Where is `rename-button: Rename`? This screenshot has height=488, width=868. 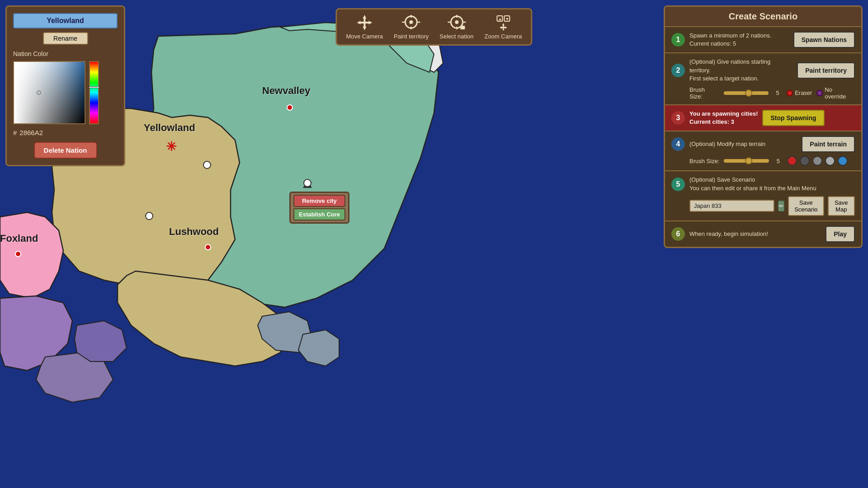 rename-button: Rename is located at coordinates (66, 38).